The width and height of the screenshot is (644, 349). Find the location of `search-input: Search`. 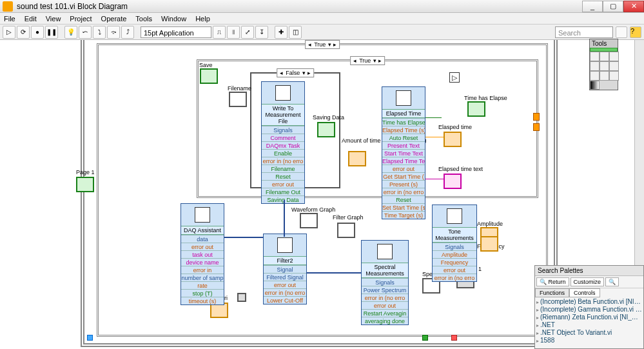

search-input: Search is located at coordinates (584, 32).